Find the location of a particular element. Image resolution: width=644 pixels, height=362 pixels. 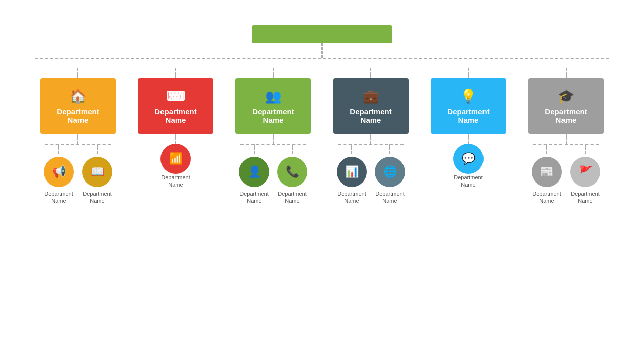

single-sub-5: 💬Department Name is located at coordinates (468, 166).